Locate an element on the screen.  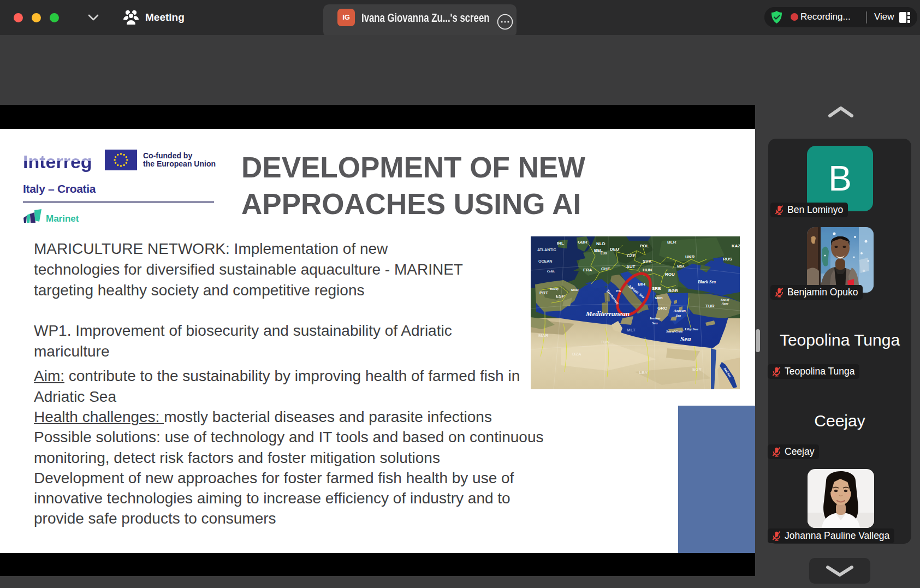
svg-text: PRT is located at coordinates (544, 293).